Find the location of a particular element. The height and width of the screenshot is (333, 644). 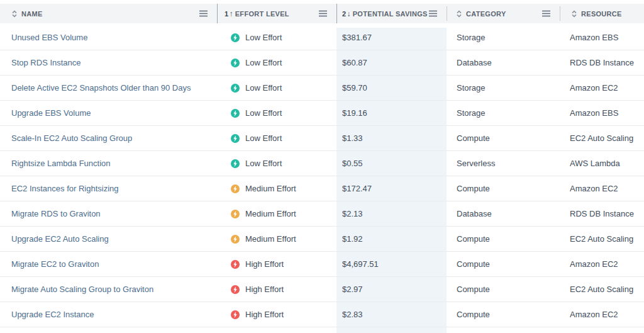

sort-order-badge: 1 is located at coordinates (226, 14).